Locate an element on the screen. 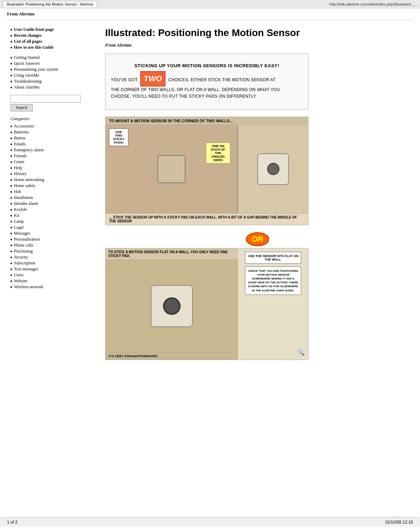  nav-link-list-pages: List of all pages is located at coordinates (28, 41).